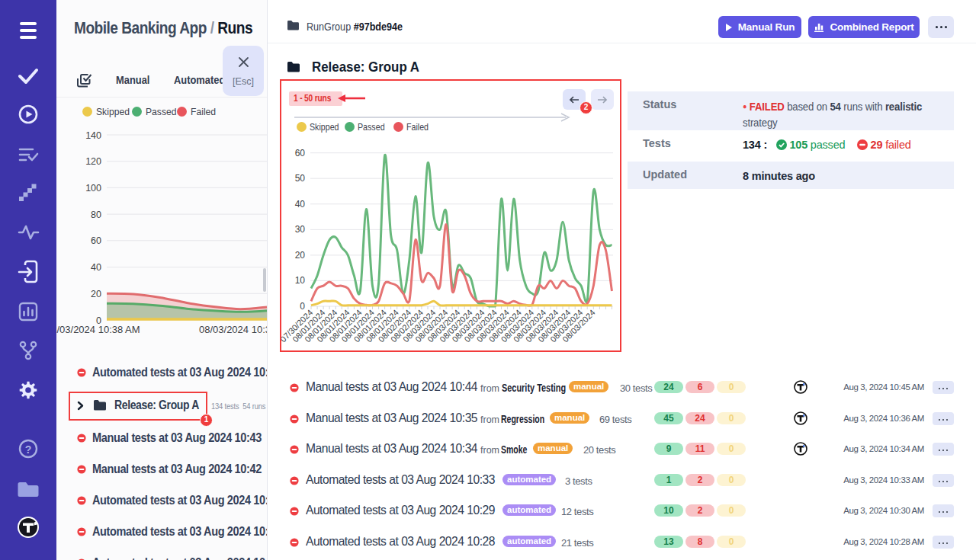 The height and width of the screenshot is (560, 976). Describe the element at coordinates (93, 188) in the screenshot. I see `svg-text: 100` at that location.